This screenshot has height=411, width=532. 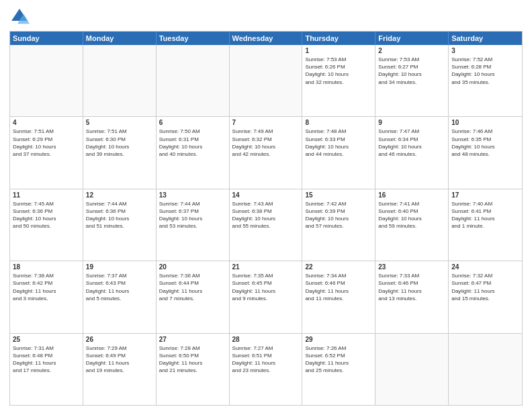 What do you see at coordinates (339, 297) in the screenshot?
I see `calendar-day-22: 22Sunrise: 7:34 AM Sunset: 6:46 PM Dayli…` at bounding box center [339, 297].